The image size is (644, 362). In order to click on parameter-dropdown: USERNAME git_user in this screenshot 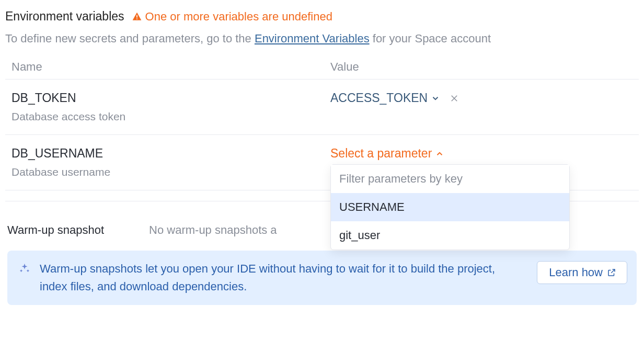, I will do `click(450, 207)`.